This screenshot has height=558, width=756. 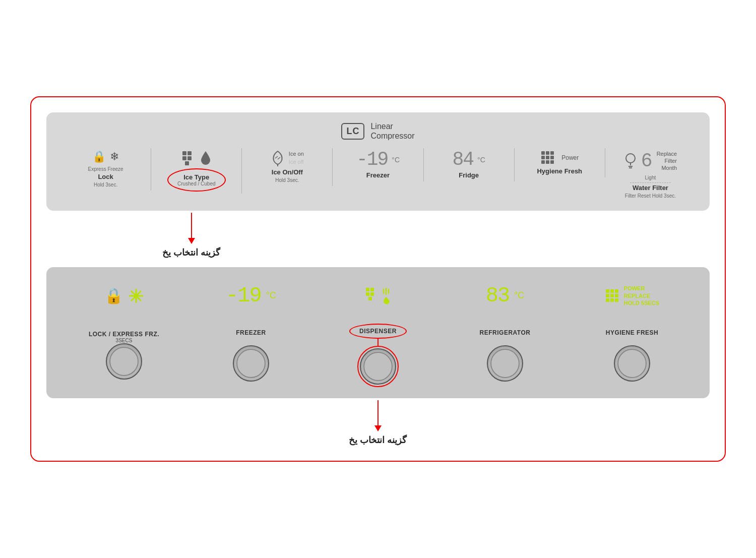 What do you see at coordinates (378, 331) in the screenshot?
I see `p2-dispenser-label: DISPENSER` at bounding box center [378, 331].